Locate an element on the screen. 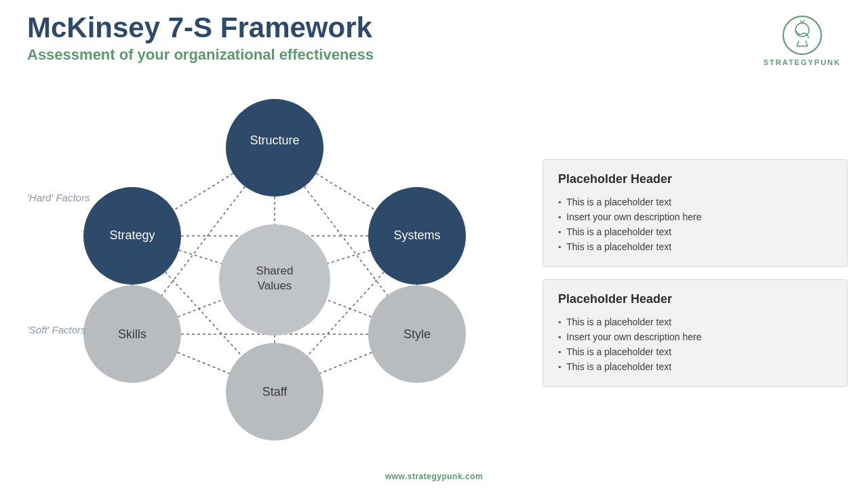  info-card-1: Placeholder Header This is a placeholder… is located at coordinates (695, 213).